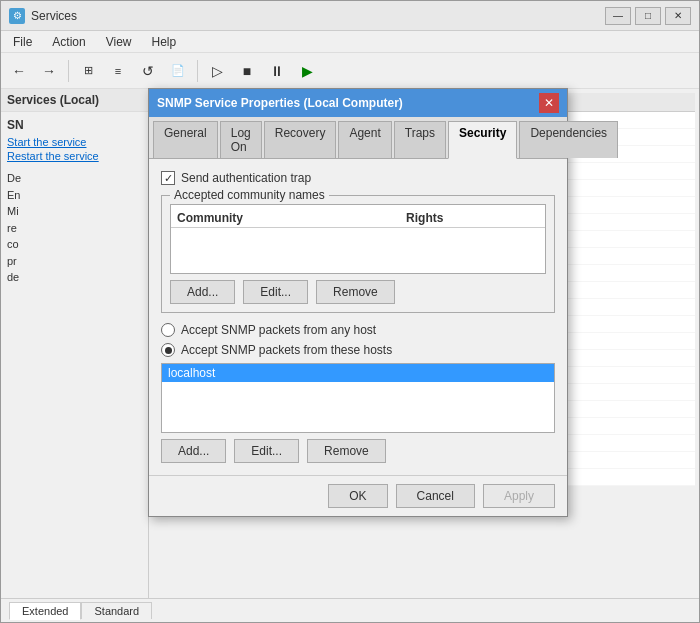 Image resolution: width=700 pixels, height=623 pixels. What do you see at coordinates (49, 71) in the screenshot?
I see `toolbar-forward: →` at bounding box center [49, 71].